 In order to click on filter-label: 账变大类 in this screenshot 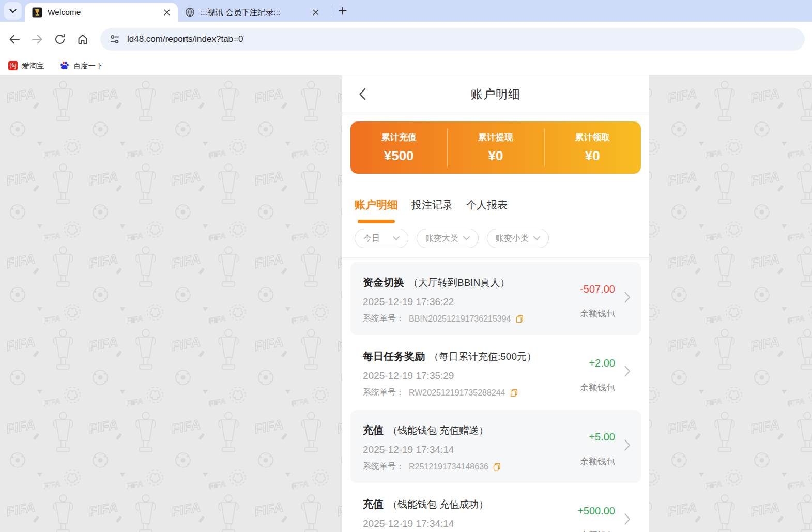, I will do `click(442, 239)`.